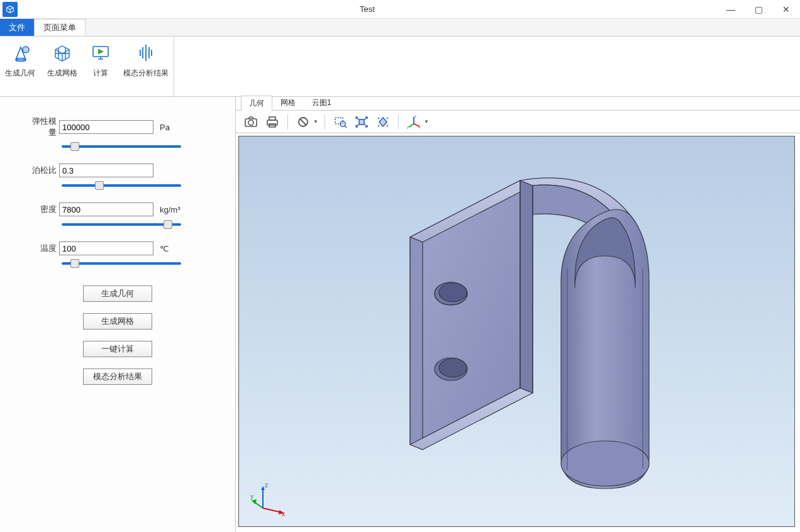 This screenshot has width=800, height=532. I want to click on btn-compute: 一键计算, so click(118, 349).